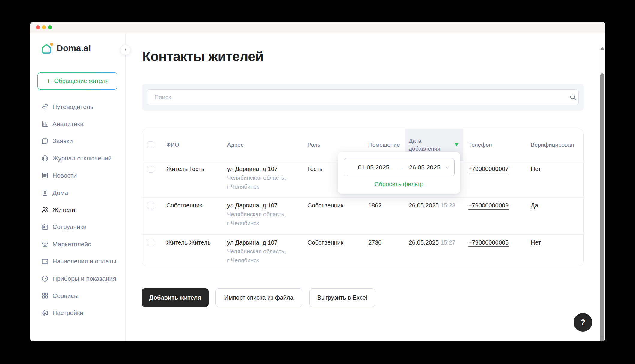  I want to click on bar-chart-icon, so click(45, 124).